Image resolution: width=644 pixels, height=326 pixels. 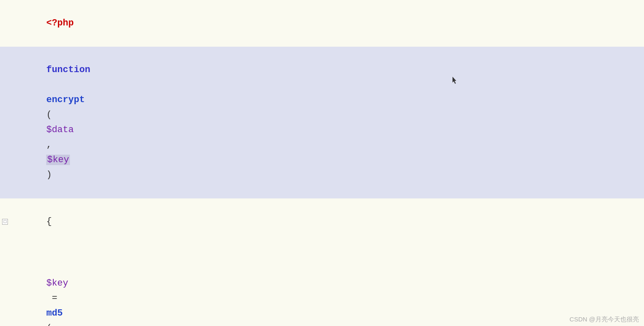 What do you see at coordinates (49, 222) in the screenshot?
I see `brace-open-main: {` at bounding box center [49, 222].